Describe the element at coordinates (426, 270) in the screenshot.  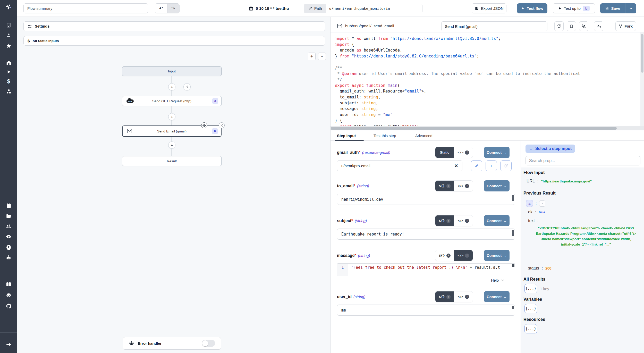
I see `message-code-editor: 1 'Feel free to check out the latest rep…` at that location.